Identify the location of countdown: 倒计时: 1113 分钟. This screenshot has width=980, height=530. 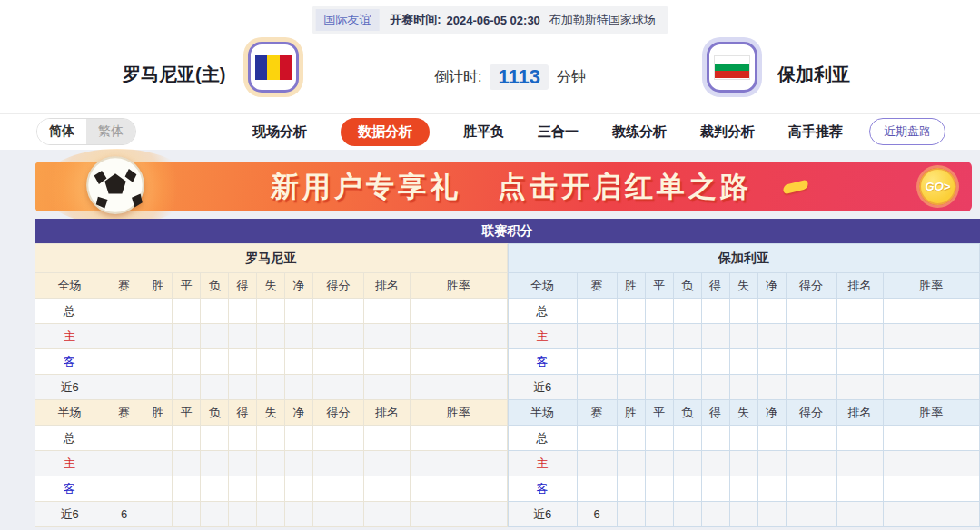
(510, 77).